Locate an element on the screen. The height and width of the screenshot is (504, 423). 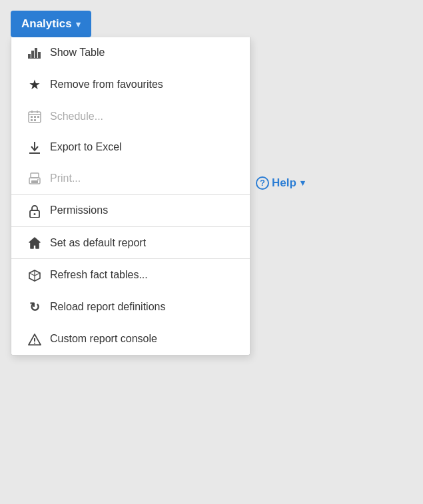
chart-bar-icon is located at coordinates (35, 53).